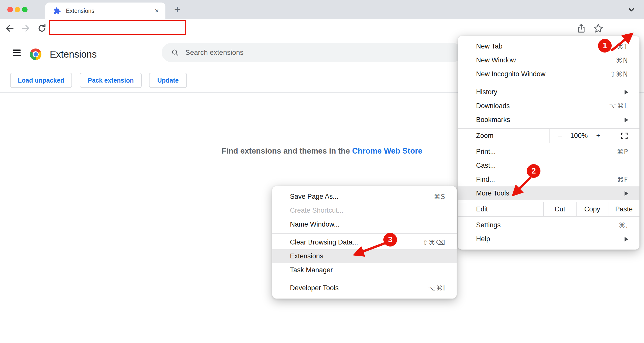 The width and height of the screenshot is (644, 343). I want to click on menu-item-label: Bookmarks, so click(550, 120).